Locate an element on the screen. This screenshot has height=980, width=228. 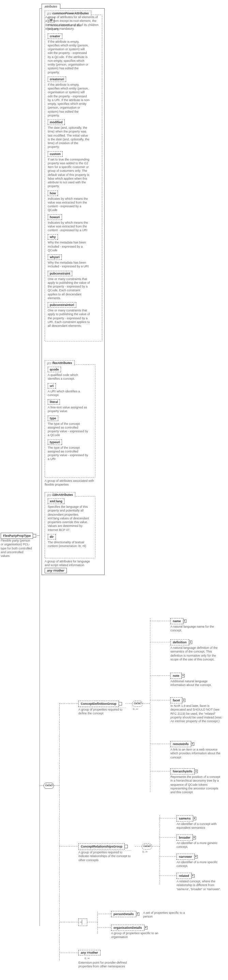
elem-desc: An identifier of a more generic concept. is located at coordinates (201, 845).